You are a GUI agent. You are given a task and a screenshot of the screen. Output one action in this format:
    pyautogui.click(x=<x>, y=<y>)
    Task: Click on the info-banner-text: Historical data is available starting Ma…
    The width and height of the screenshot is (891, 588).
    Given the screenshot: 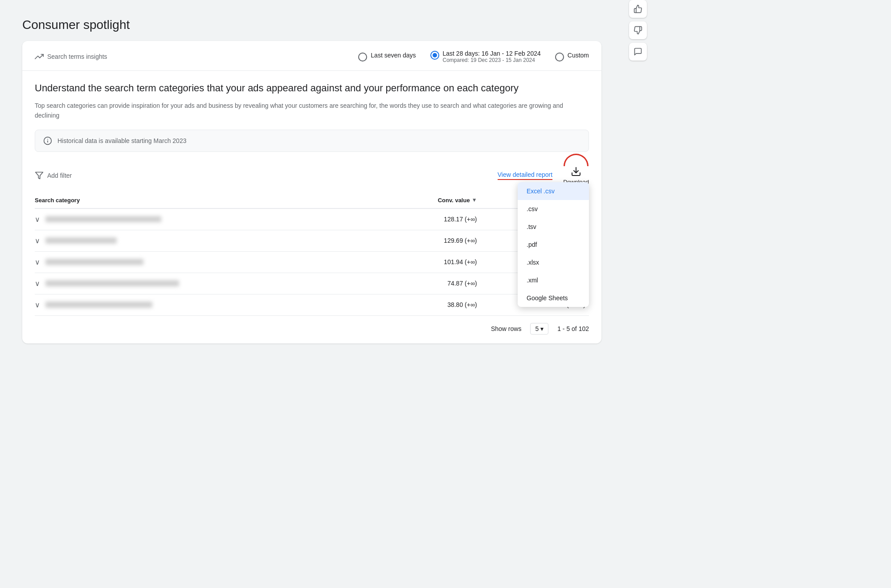 What is the action you would take?
    pyautogui.click(x=122, y=141)
    